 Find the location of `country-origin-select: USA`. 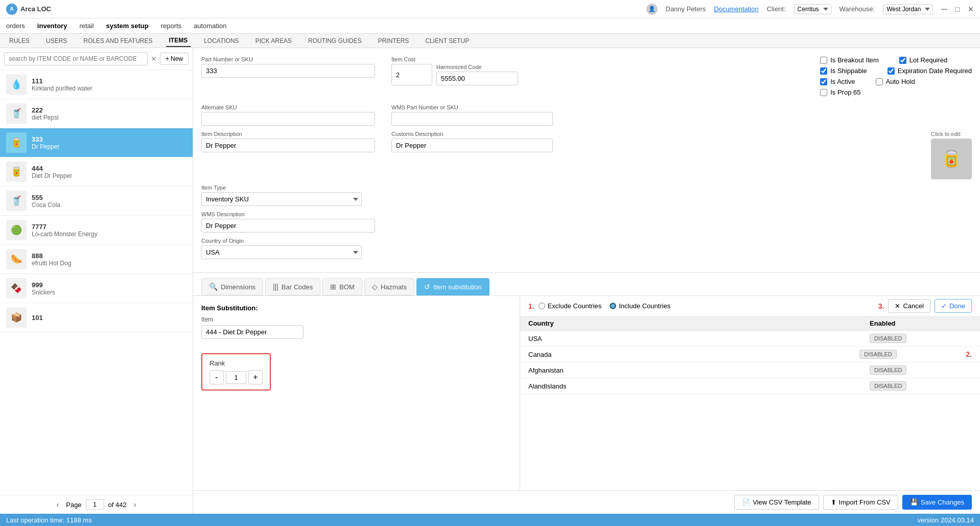

country-origin-select: USA is located at coordinates (282, 253).